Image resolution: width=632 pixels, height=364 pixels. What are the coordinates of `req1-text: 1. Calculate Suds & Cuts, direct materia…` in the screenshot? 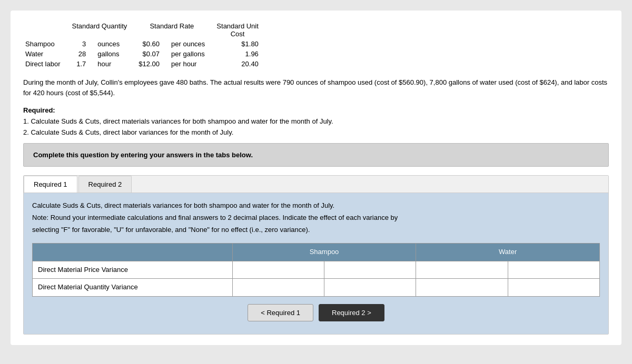 It's located at (178, 121).